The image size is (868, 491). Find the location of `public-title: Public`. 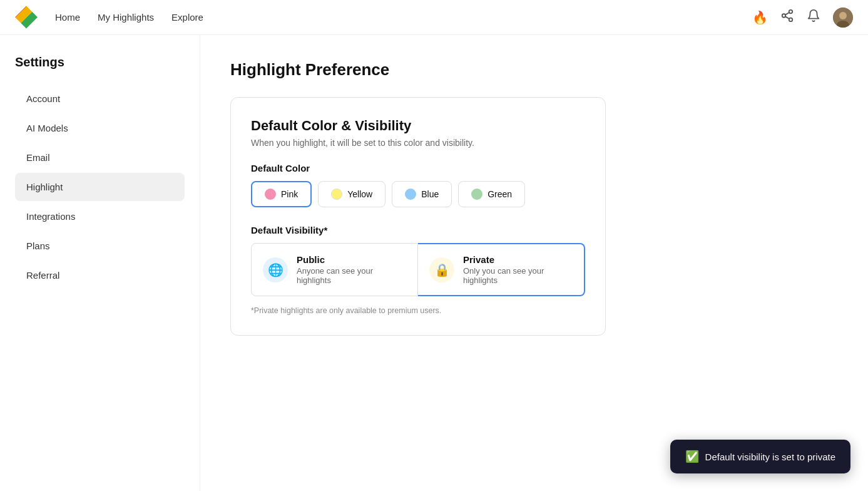

public-title: Public is located at coordinates (352, 259).